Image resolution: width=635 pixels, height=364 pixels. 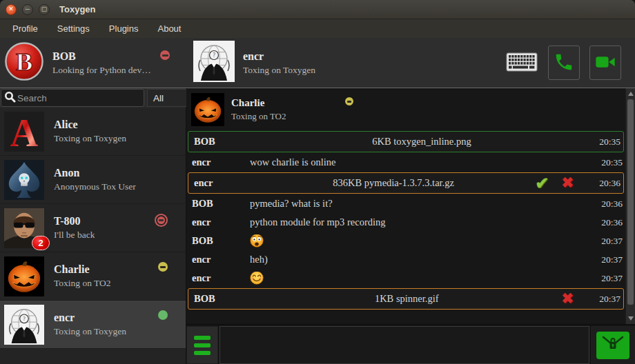 What do you see at coordinates (202, 345) in the screenshot?
I see `smileys-menu-button` at bounding box center [202, 345].